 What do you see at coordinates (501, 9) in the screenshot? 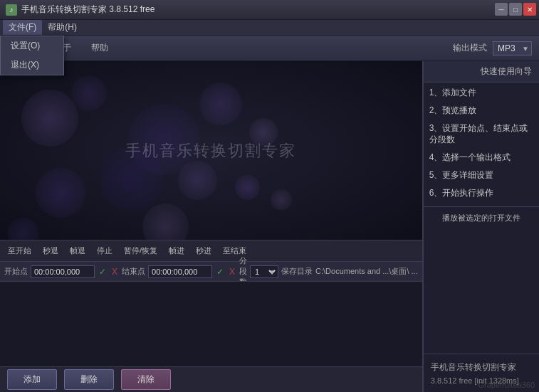
I see `minimize-button: ─` at bounding box center [501, 9].